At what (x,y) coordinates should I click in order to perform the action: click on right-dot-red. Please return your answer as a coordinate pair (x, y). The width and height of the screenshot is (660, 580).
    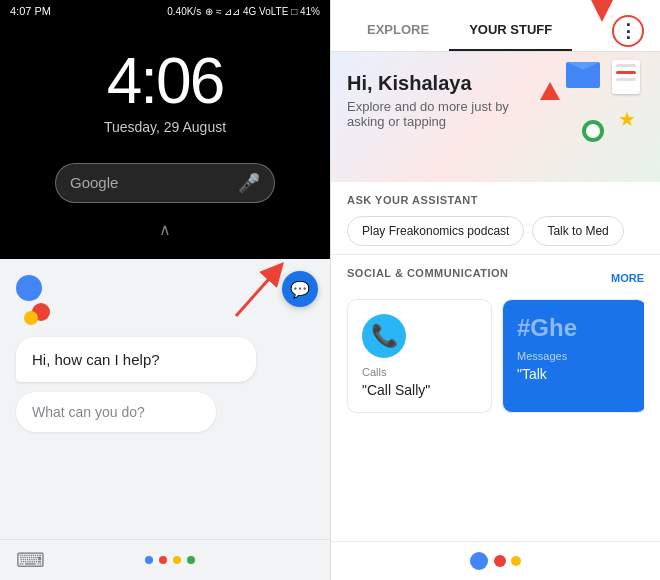
    Looking at the image, I should click on (500, 561).